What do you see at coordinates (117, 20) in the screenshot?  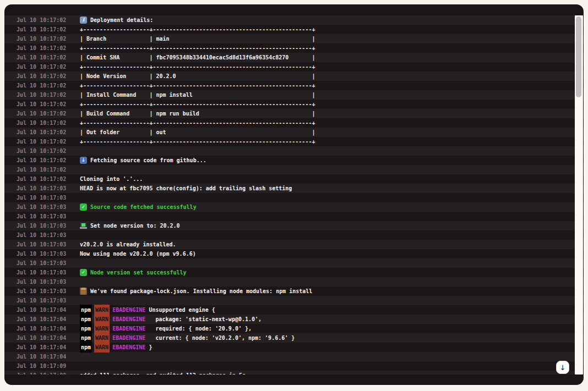 I see `log-message: iDeployment details:` at bounding box center [117, 20].